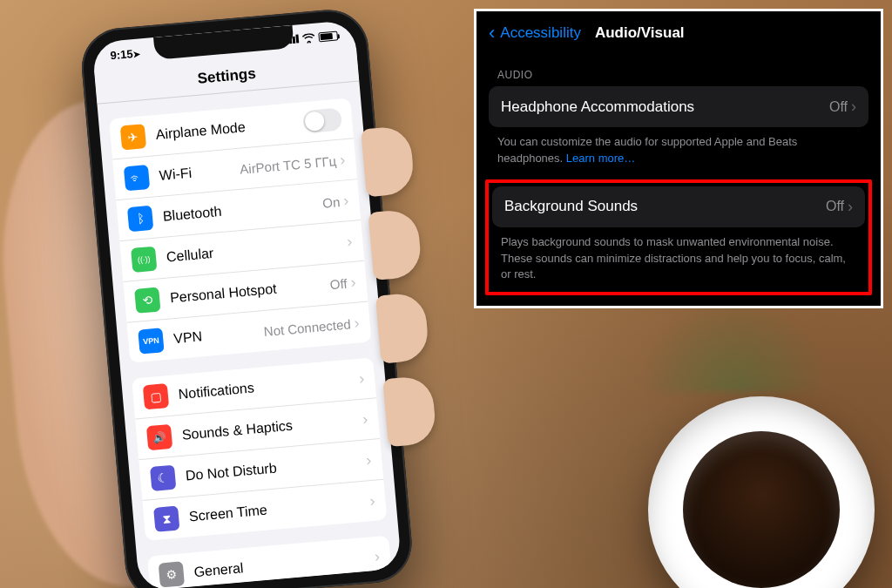 The width and height of the screenshot is (892, 588). What do you see at coordinates (666, 107) in the screenshot?
I see `row-label: Headphone Accommodations` at bounding box center [666, 107].